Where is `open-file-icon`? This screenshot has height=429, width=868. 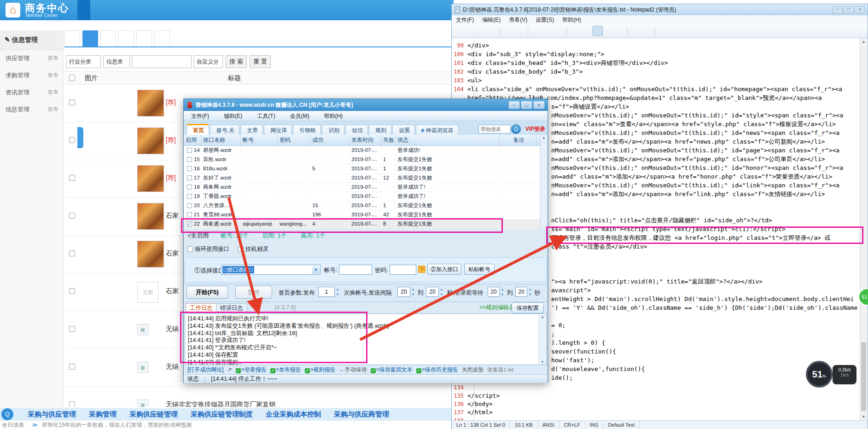 open-file-icon is located at coordinates (471, 31).